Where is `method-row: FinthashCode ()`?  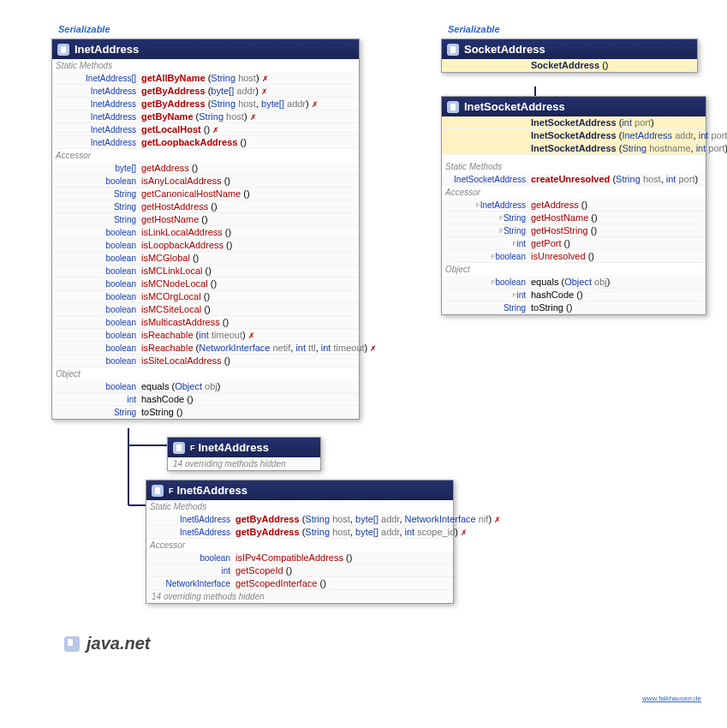
method-row: FinthashCode () is located at coordinates (574, 295).